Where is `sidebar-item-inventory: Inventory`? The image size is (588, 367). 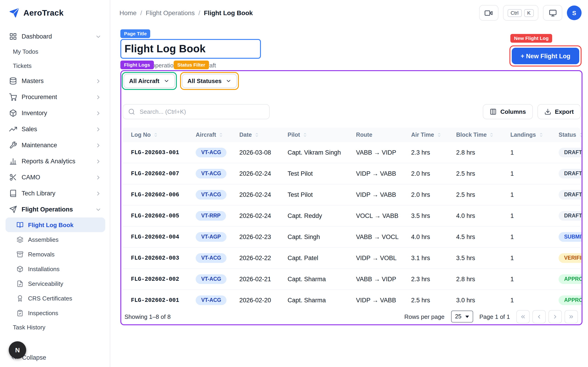 sidebar-item-inventory: Inventory is located at coordinates (55, 113).